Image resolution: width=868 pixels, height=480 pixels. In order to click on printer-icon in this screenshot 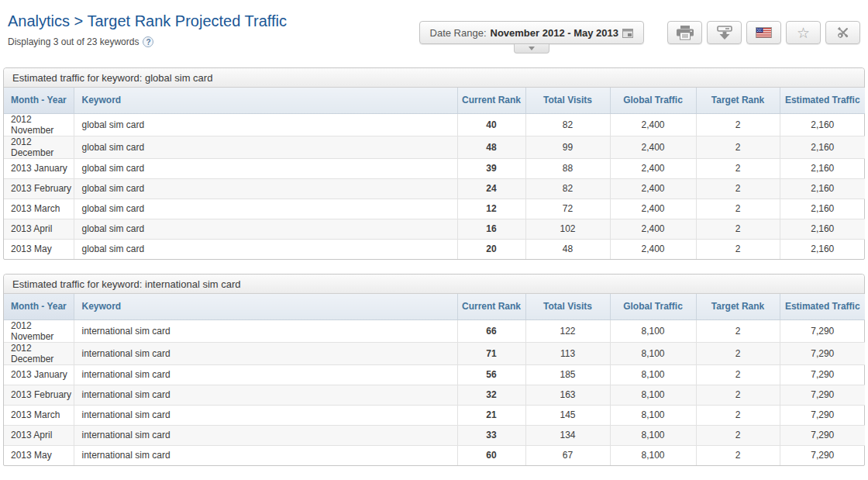, I will do `click(685, 33)`.